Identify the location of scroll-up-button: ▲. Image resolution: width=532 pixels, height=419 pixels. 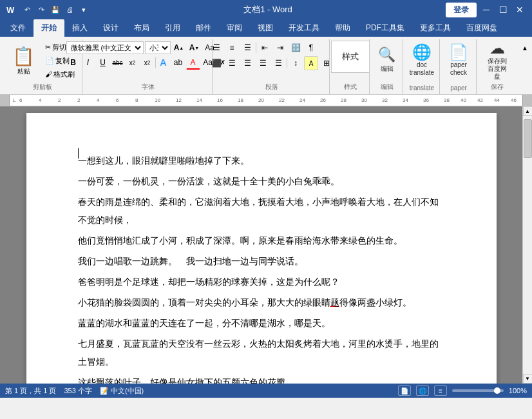
(528, 111).